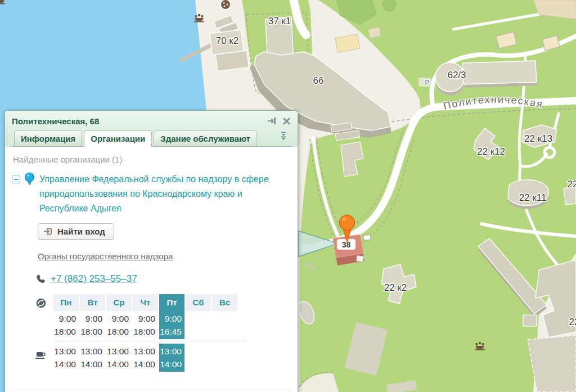 The image size is (576, 392). Describe the element at coordinates (227, 40) in the screenshot. I see `map-building-label: 70 к2` at that location.